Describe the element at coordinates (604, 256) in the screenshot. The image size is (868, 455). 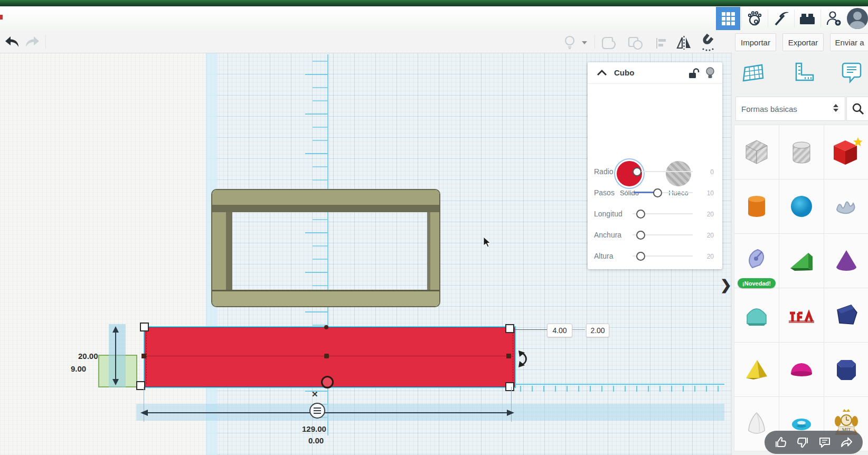
I see `slider-label: Altura` at that location.